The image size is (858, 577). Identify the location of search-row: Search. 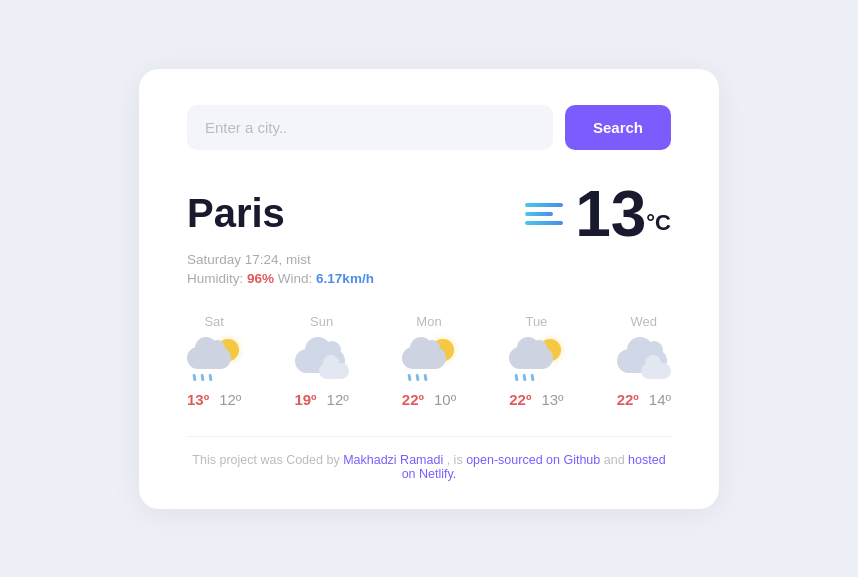
(429, 128).